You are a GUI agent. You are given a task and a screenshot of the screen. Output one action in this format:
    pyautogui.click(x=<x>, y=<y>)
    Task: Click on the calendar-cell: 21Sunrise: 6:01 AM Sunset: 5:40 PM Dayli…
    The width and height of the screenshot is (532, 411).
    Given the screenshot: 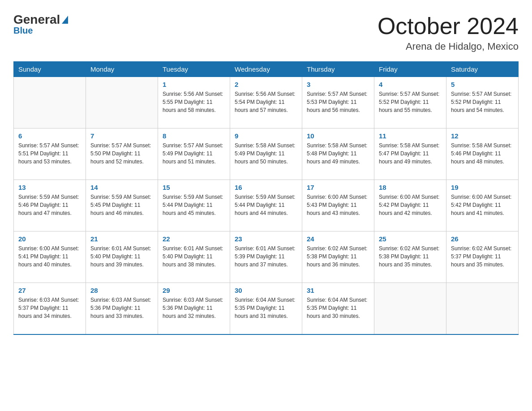 What is the action you would take?
    pyautogui.click(x=122, y=257)
    